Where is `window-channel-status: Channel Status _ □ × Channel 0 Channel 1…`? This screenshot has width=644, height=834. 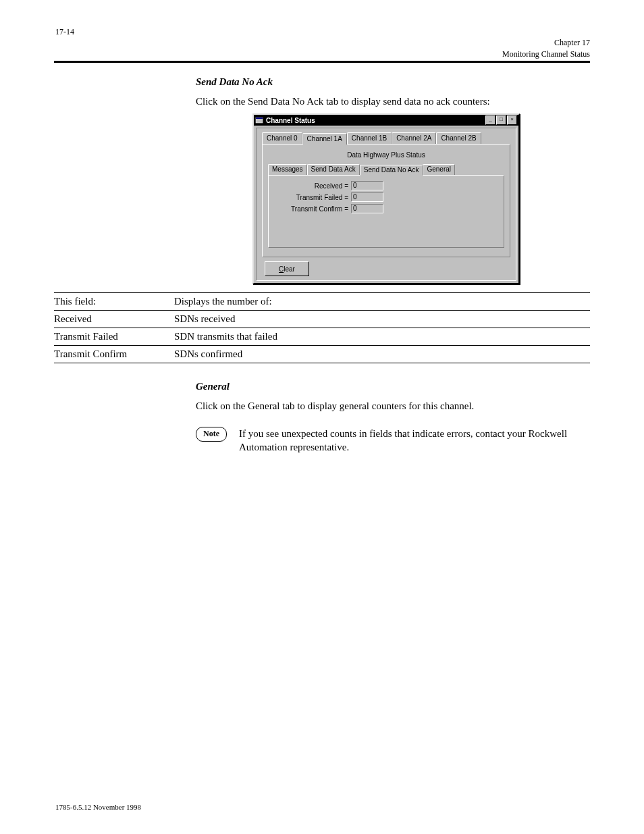
window-channel-status: Channel Status _ □ × Channel 0 Channel 1… is located at coordinates (386, 199).